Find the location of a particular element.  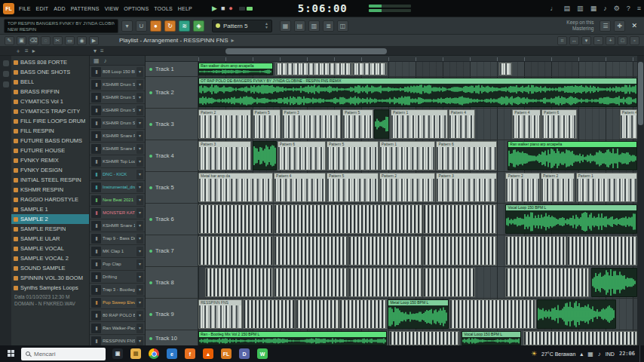

menu-item-options: OPTIONS is located at coordinates (136, 9).